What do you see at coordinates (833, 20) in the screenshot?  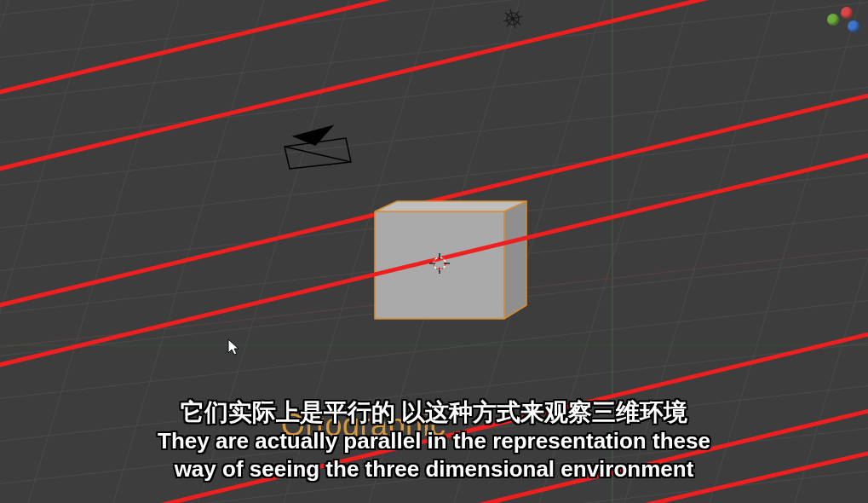 I see `nav-gizmo-y` at bounding box center [833, 20].